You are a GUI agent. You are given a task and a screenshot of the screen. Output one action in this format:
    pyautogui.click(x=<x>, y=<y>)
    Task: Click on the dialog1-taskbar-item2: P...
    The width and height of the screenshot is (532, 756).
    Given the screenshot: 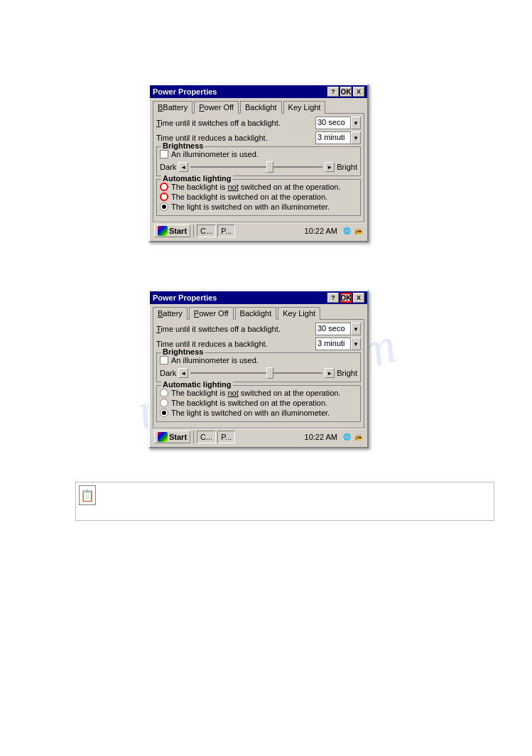 What is the action you would take?
    pyautogui.click(x=226, y=231)
    